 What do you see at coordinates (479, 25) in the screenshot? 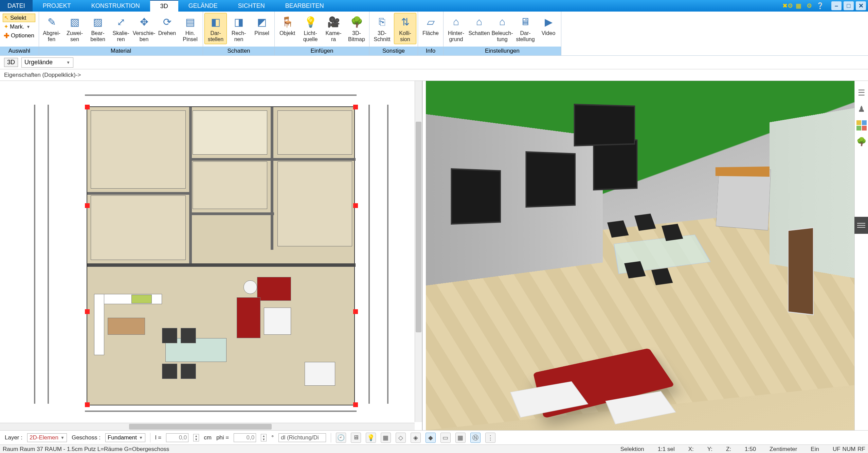
I see `einst-schatten-button: ⌂Schatten` at bounding box center [479, 25].